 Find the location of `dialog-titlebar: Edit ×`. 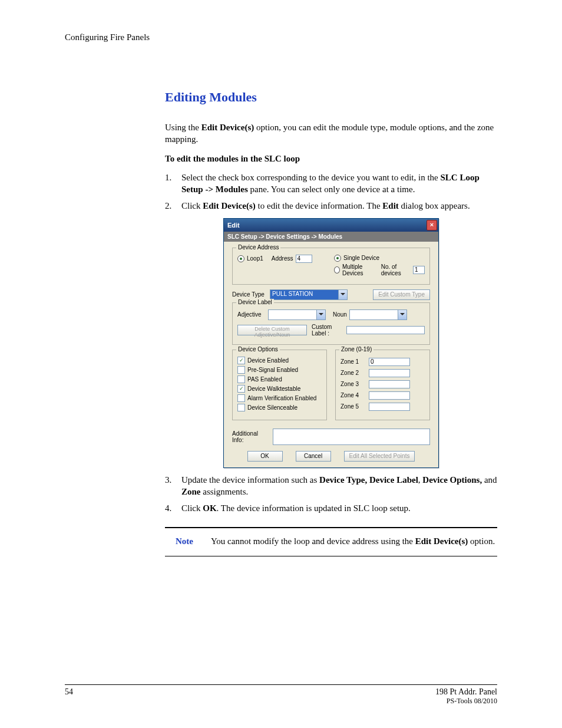

dialog-titlebar: Edit × is located at coordinates (331, 225).